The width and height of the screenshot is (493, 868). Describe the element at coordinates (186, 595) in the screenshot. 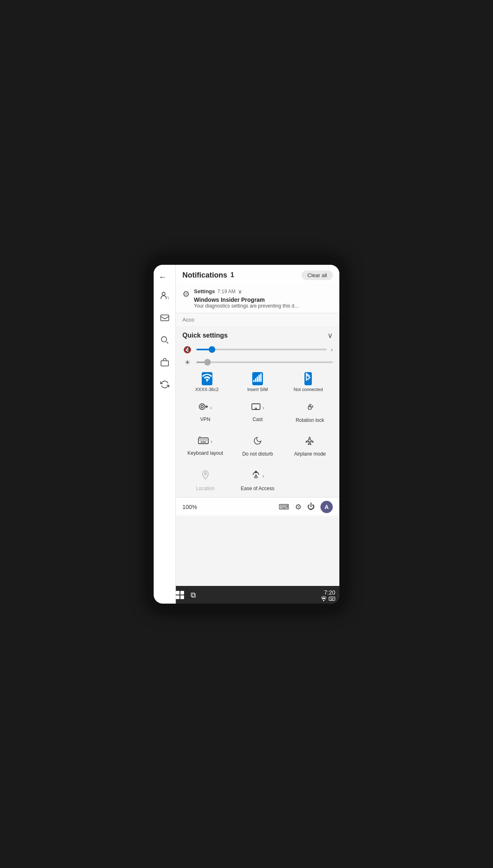

I see `taskbar-left: ⧉` at that location.